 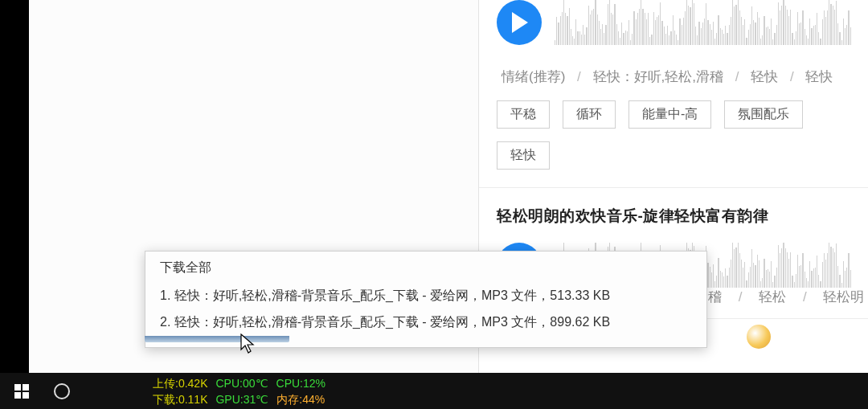 I want to click on crumb-link: 情绪(推荐), so click(x=534, y=77).